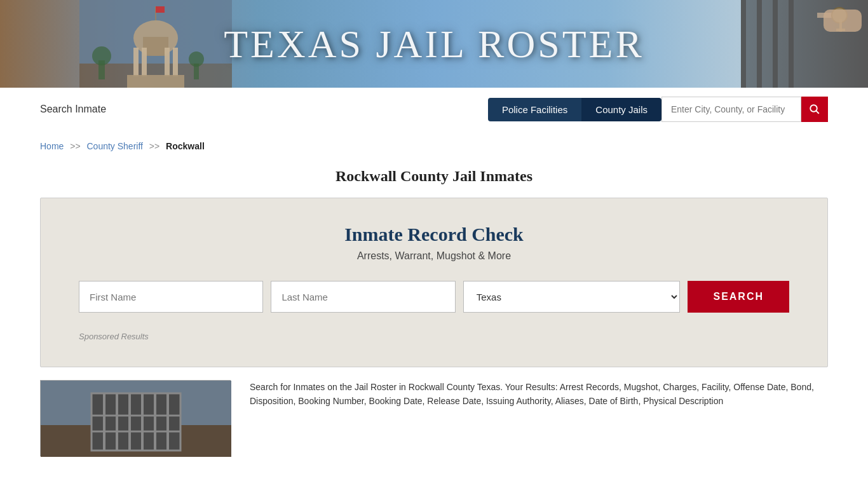 The image size is (868, 488). Describe the element at coordinates (171, 297) in the screenshot. I see `first-name-input` at that location.